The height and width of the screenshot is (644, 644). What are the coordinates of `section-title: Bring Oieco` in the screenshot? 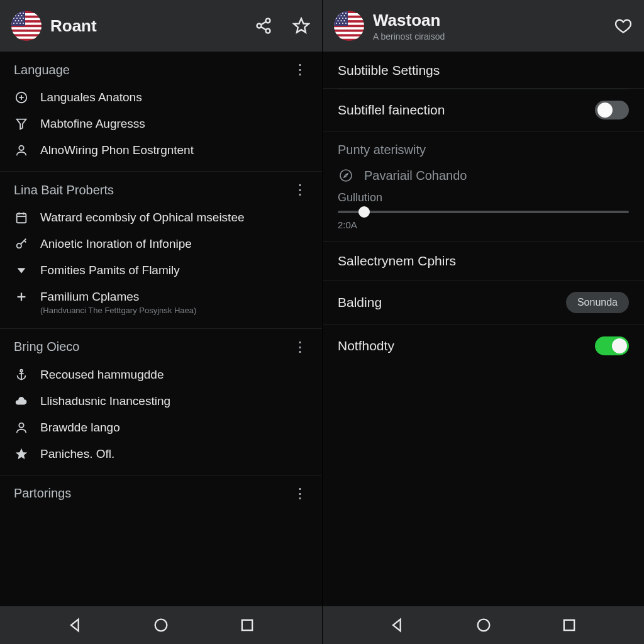 It's located at (47, 347).